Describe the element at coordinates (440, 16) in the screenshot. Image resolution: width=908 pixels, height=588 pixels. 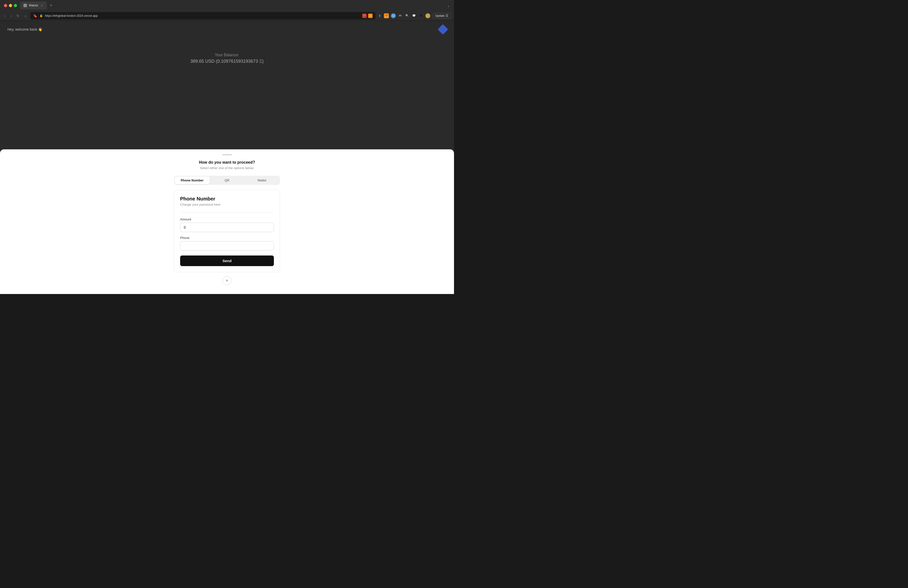
I see `update-label: Update` at that location.